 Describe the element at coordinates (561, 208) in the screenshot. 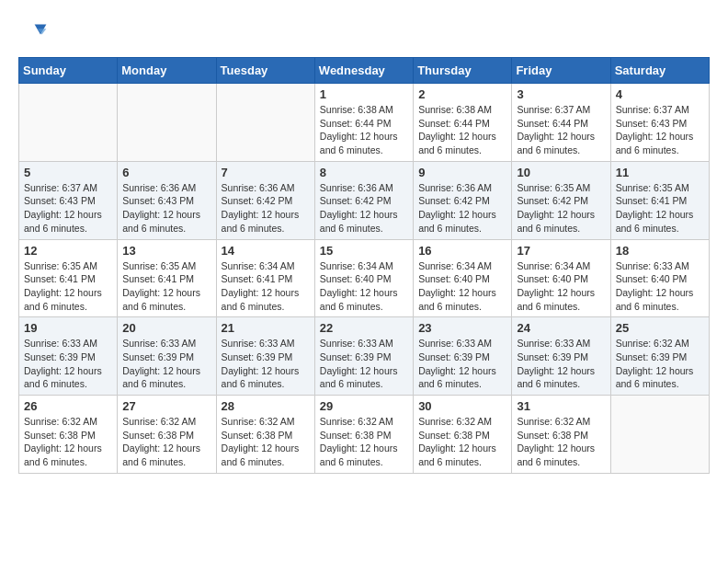

I see `day-info: Sunrise: 6:35 AM Sunset: 6:42 PM Dayligh…` at that location.